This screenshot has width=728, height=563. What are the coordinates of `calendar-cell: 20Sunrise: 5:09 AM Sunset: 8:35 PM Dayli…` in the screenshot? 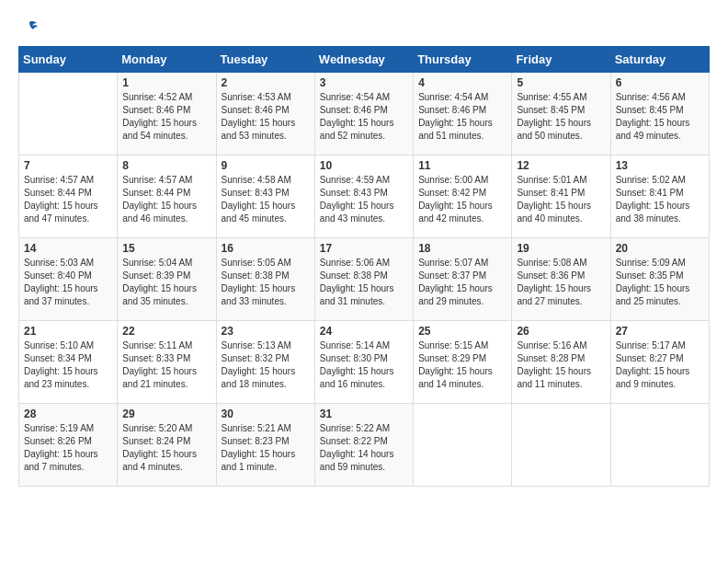 It's located at (660, 280).